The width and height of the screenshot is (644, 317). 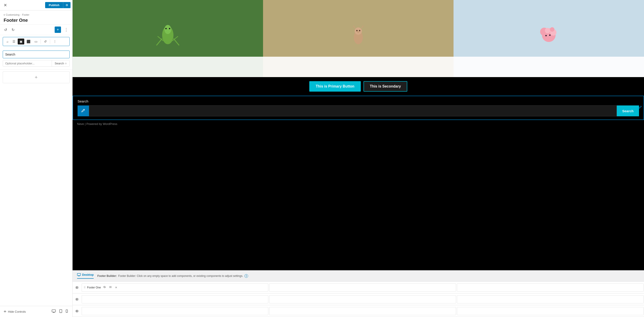 What do you see at coordinates (36, 30) in the screenshot?
I see `undo-redo-bar: ↺ ↻ + ⋮` at bounding box center [36, 30].